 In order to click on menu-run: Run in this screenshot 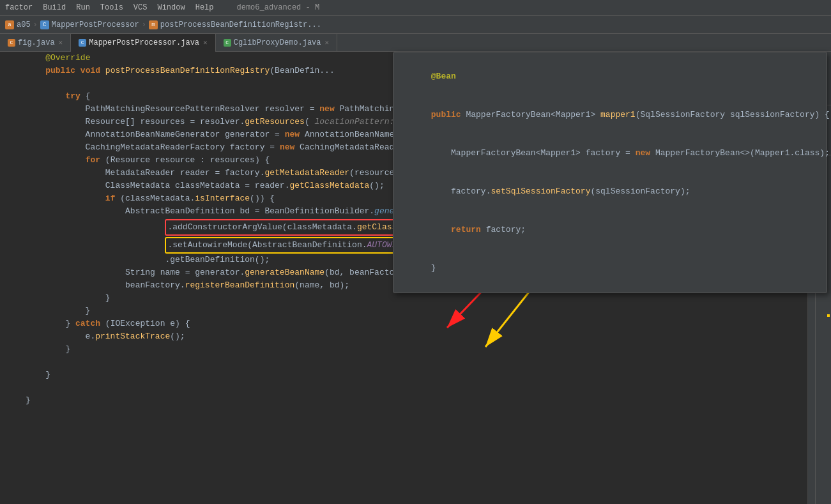, I will do `click(83, 8)`.